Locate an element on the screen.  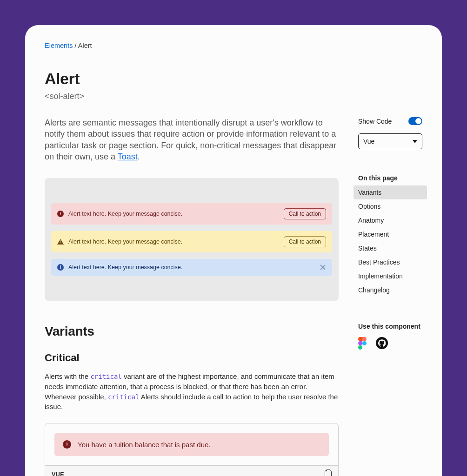
component-tag: <sol-alert> is located at coordinates (234, 97).